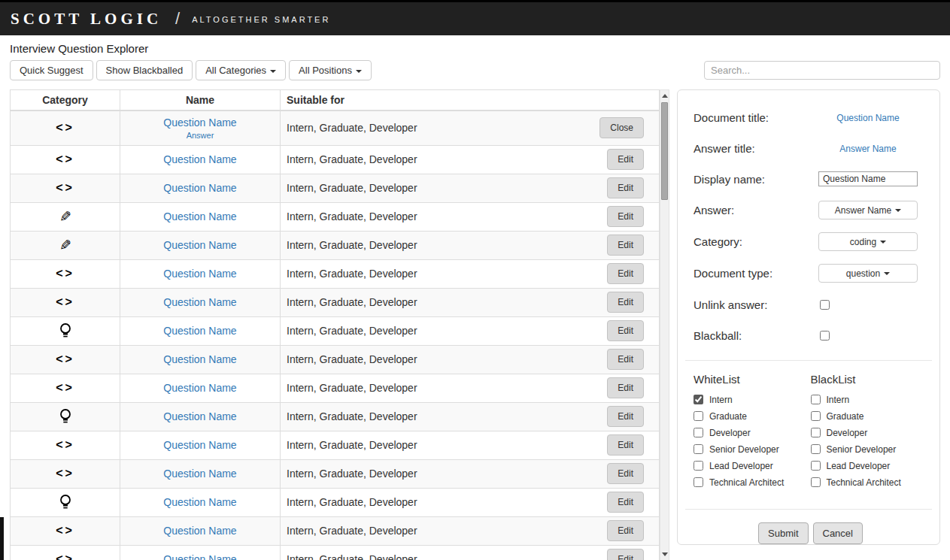 Image resolution: width=950 pixels, height=560 pixels. Describe the element at coordinates (815, 483) in the screenshot. I see `blacklist-checkbox-technical-architect` at that location.